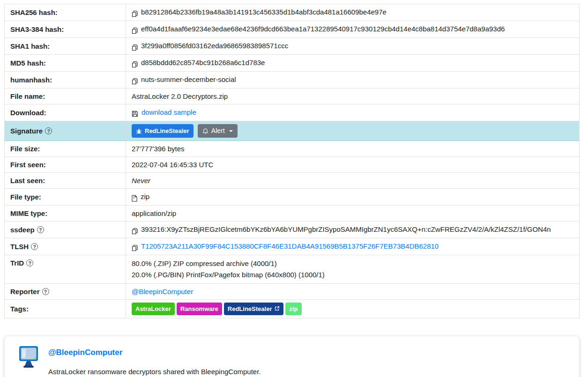 The image size is (588, 377). I want to click on row-value: 2022-07-04 16:45:33 UTC, so click(353, 165).